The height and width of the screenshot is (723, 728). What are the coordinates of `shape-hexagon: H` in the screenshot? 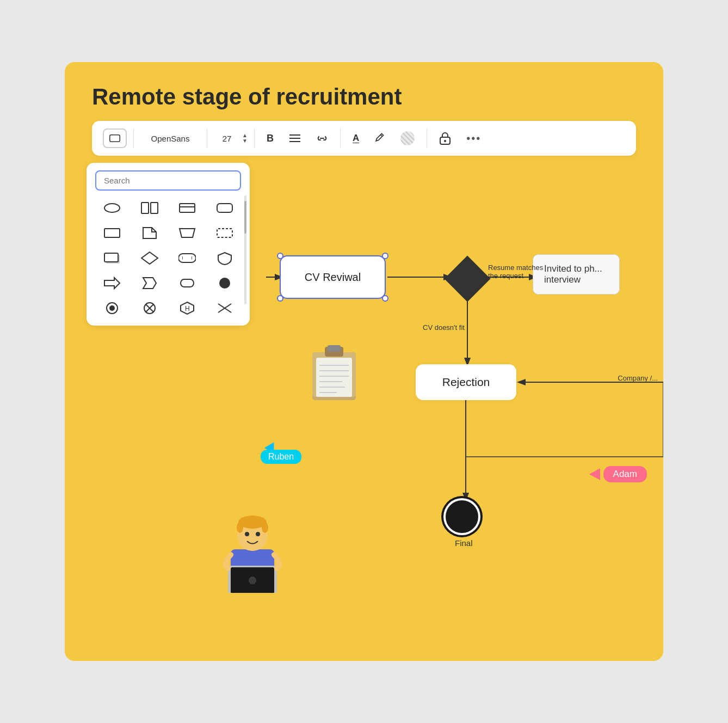 It's located at (187, 308).